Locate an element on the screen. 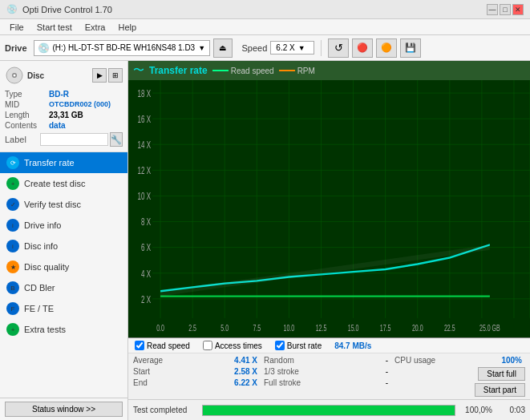 The height and width of the screenshot is (420, 530). nav-transfer-rate: ⟳ Transfer rate is located at coordinates (64, 163).